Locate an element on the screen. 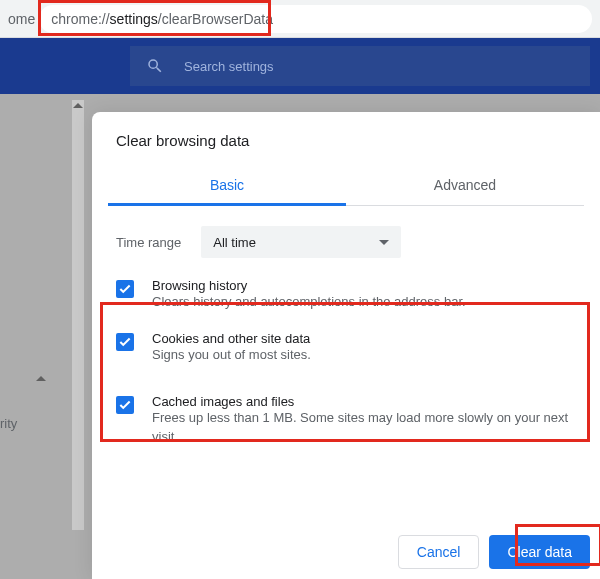 This screenshot has height=579, width=600. chevron-down-icon is located at coordinates (384, 242).